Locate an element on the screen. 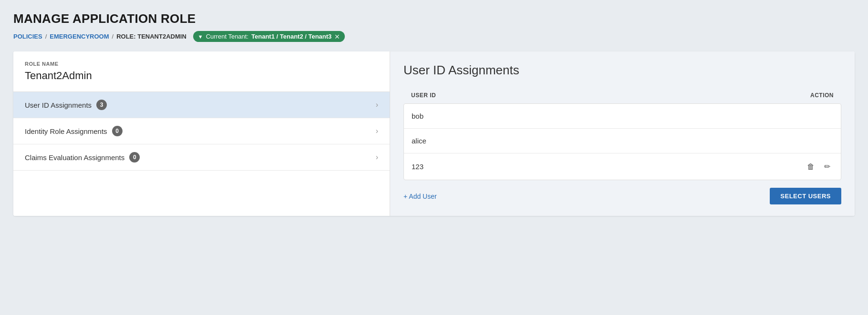 The image size is (868, 315). table-row: 123 🗑 ✏ is located at coordinates (622, 167).